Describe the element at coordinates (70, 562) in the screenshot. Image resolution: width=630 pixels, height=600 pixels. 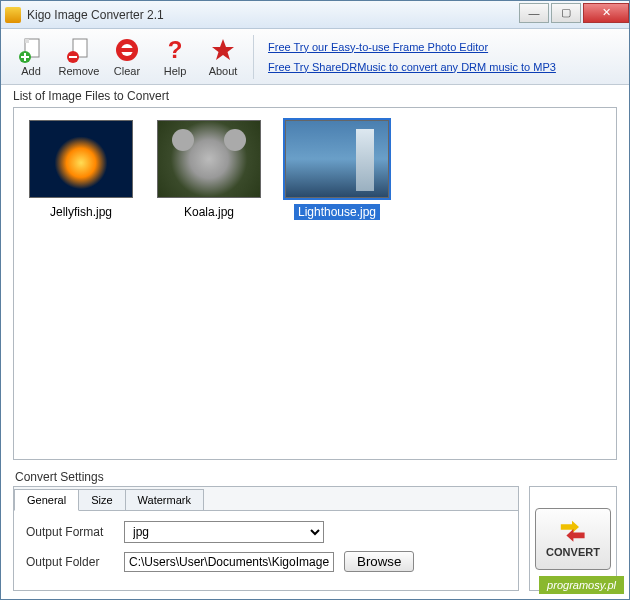
I see `output-folder-label: Output Folder` at that location.